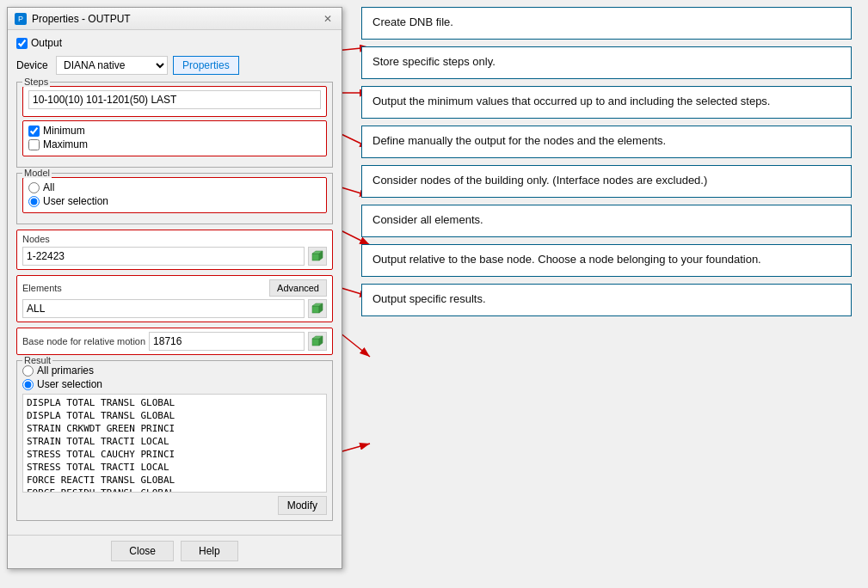 The height and width of the screenshot is (588, 868). Describe the element at coordinates (175, 125) in the screenshot. I see `steps-group: Steps 10-100(10) 101-1201(50) LAST Minim…` at that location.